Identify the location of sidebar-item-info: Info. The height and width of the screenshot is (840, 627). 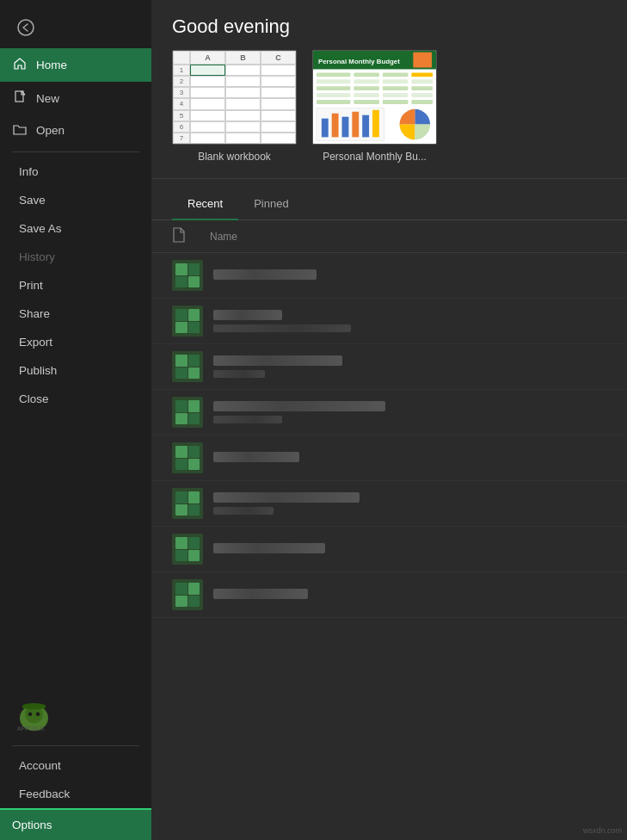
(76, 172).